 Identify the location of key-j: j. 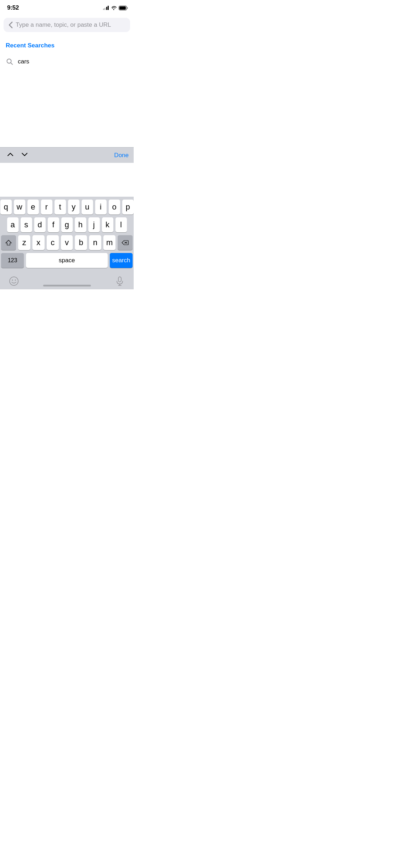
(94, 225).